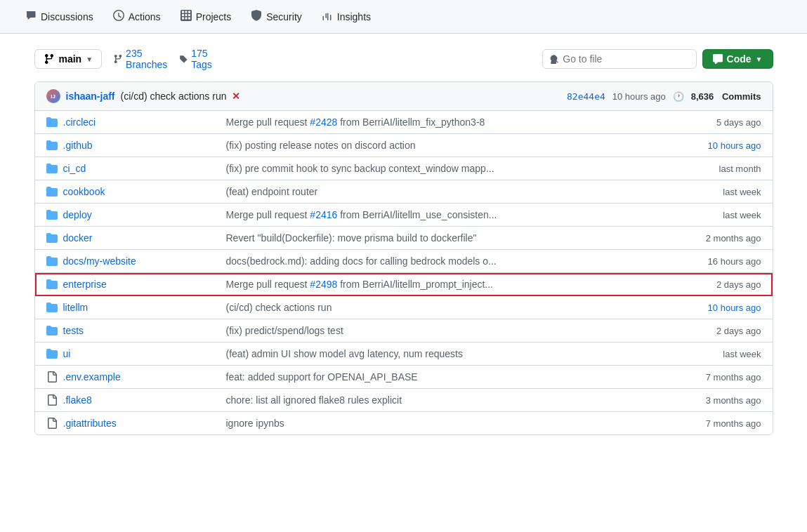  I want to click on nav-actions: Actions, so click(137, 17).